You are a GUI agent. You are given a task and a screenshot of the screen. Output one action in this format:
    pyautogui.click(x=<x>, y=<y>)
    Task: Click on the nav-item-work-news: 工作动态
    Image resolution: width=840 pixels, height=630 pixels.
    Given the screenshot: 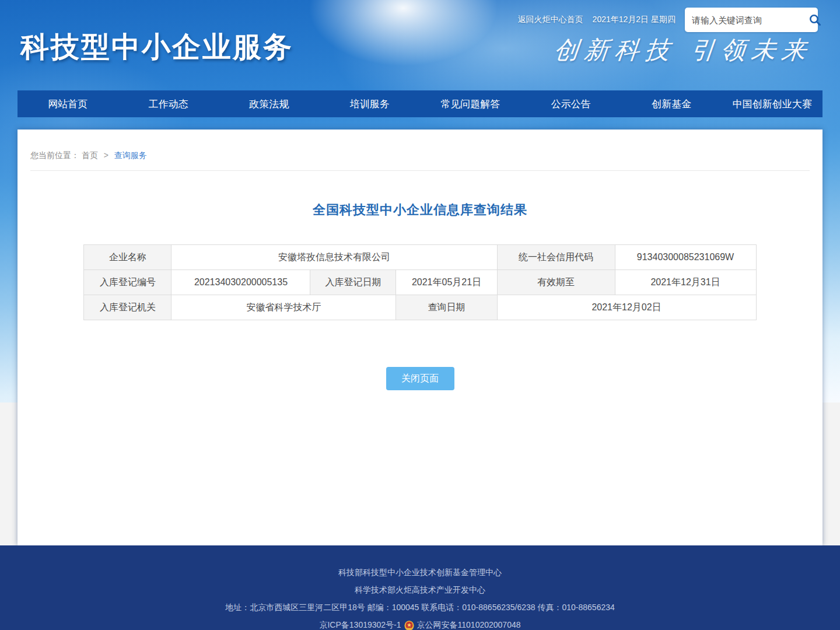 What is the action you would take?
    pyautogui.click(x=169, y=104)
    